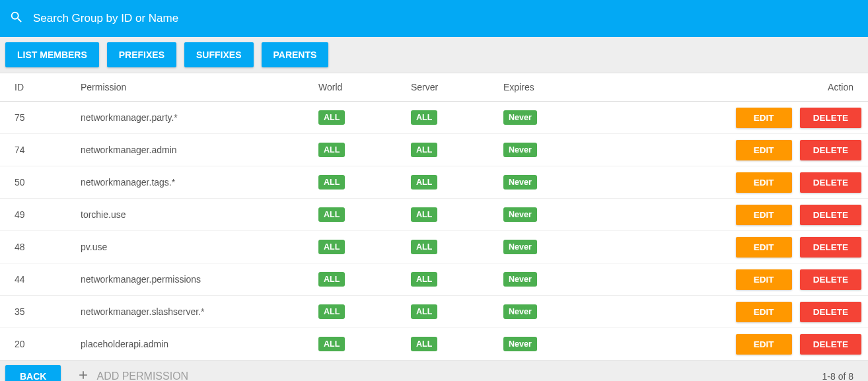 This screenshot has height=381, width=868. Describe the element at coordinates (48, 182) in the screenshot. I see `cell-id: 50` at that location.